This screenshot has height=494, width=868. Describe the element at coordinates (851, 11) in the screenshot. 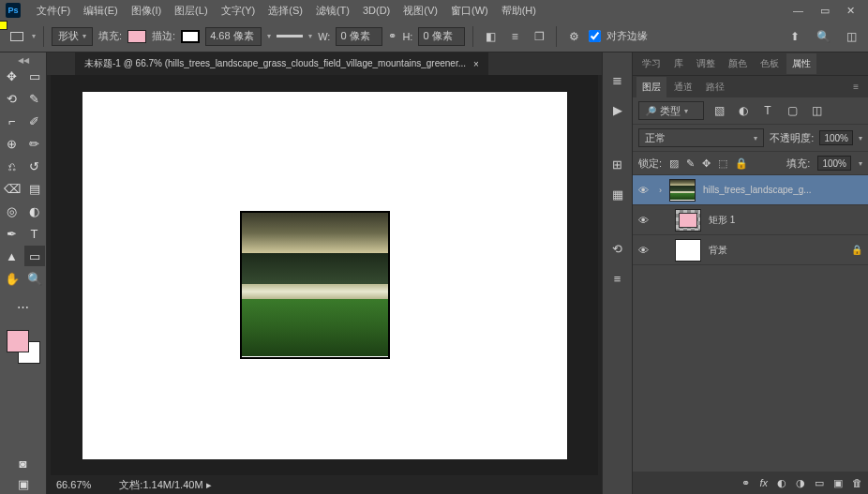

I see `window-close-icon: ✕` at that location.